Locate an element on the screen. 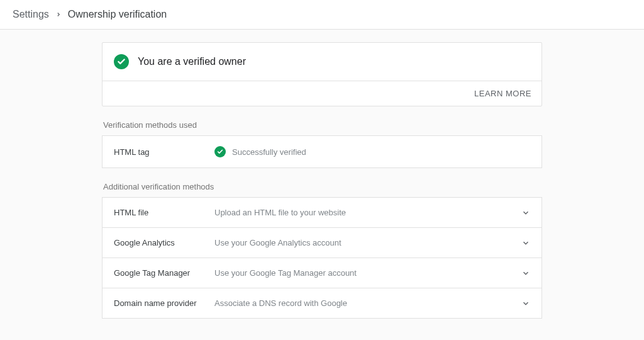 The height and width of the screenshot is (340, 644). method-name: Google Analytics is located at coordinates (164, 243).